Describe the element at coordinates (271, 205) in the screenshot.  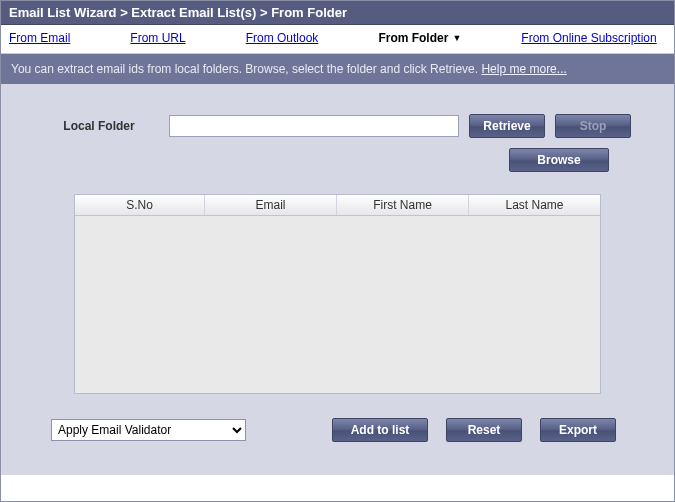
I see `col-email: Email` at that location.